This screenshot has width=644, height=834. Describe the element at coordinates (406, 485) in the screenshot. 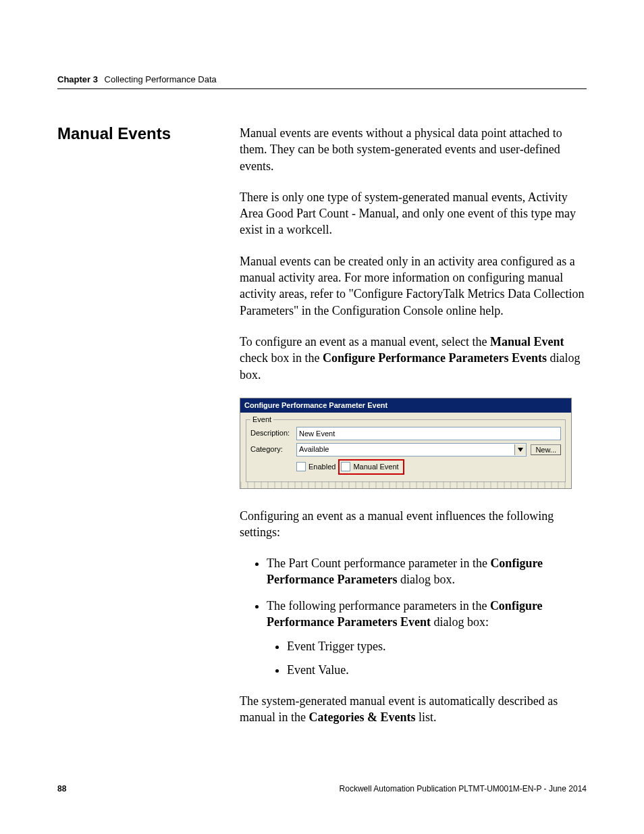

I see `torn-edge-decoration` at that location.